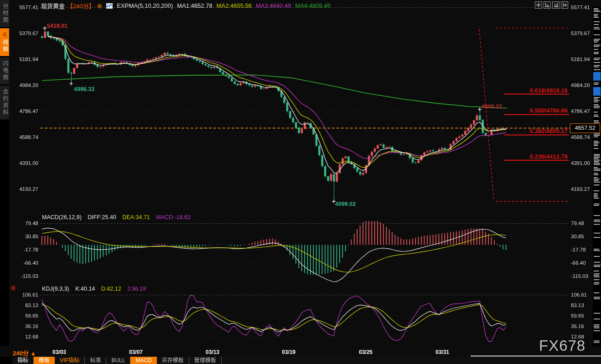 The image size is (601, 364). I want to click on date-tick: 03/03, so click(59, 352).